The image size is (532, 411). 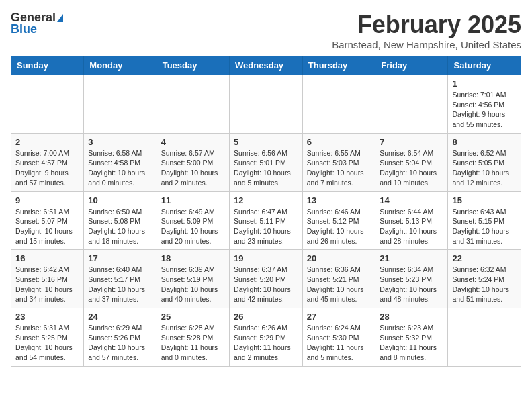 I want to click on day-info: Sunrise: 6:43 AM Sunset: 5:15 PM Dayligh…, so click(x=484, y=227).